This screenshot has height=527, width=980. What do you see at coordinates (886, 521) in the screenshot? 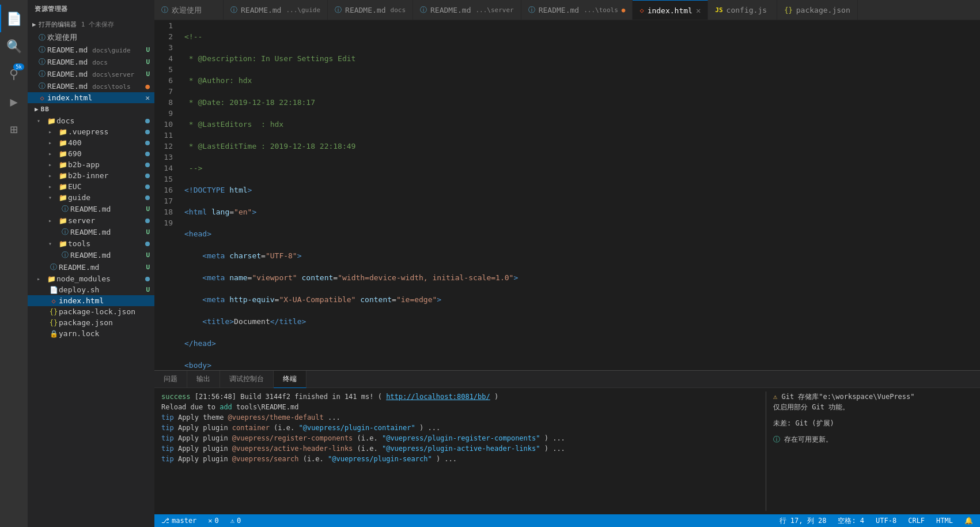
I see `status-encoding: UTF-8` at bounding box center [886, 521].